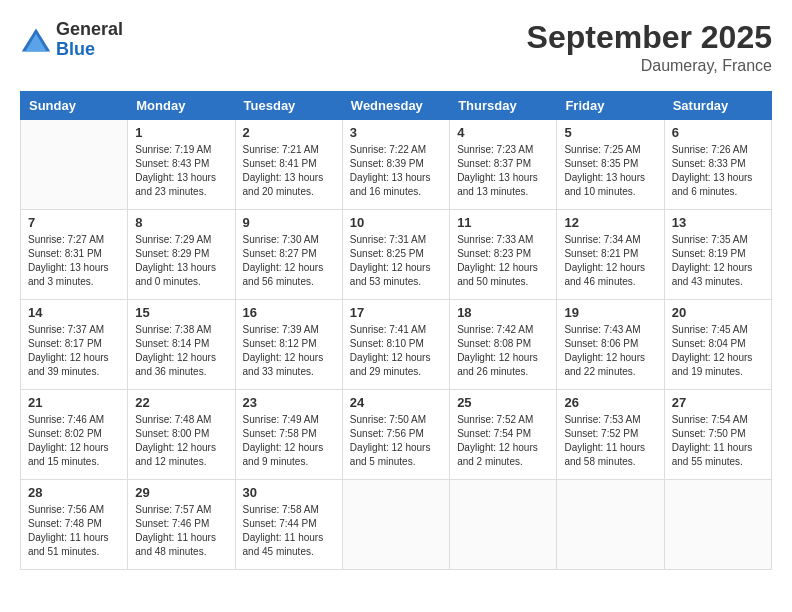 The width and height of the screenshot is (792, 612). I want to click on day-number: 2, so click(289, 132).